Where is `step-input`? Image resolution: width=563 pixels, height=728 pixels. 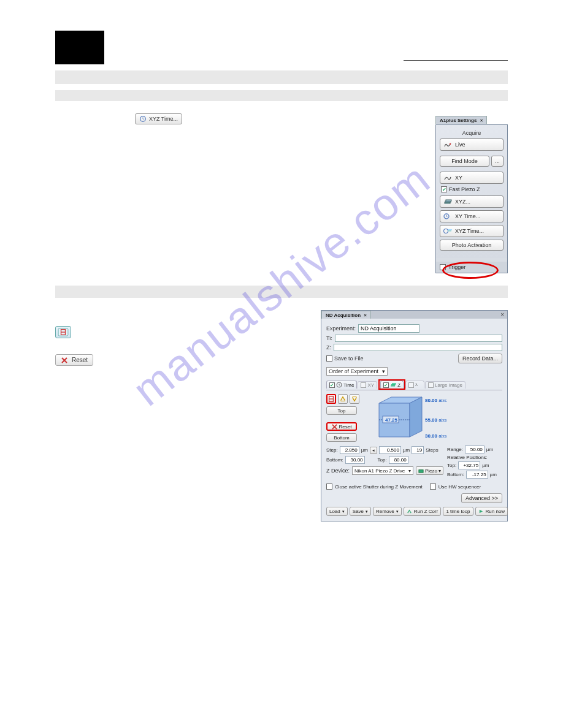 step-input is located at coordinates (350, 450).